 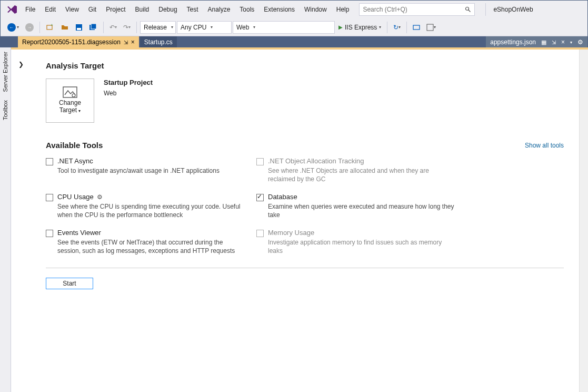 What do you see at coordinates (362, 211) in the screenshot?
I see `tool-desc: Examine when queries were executed and m…` at bounding box center [362, 211].